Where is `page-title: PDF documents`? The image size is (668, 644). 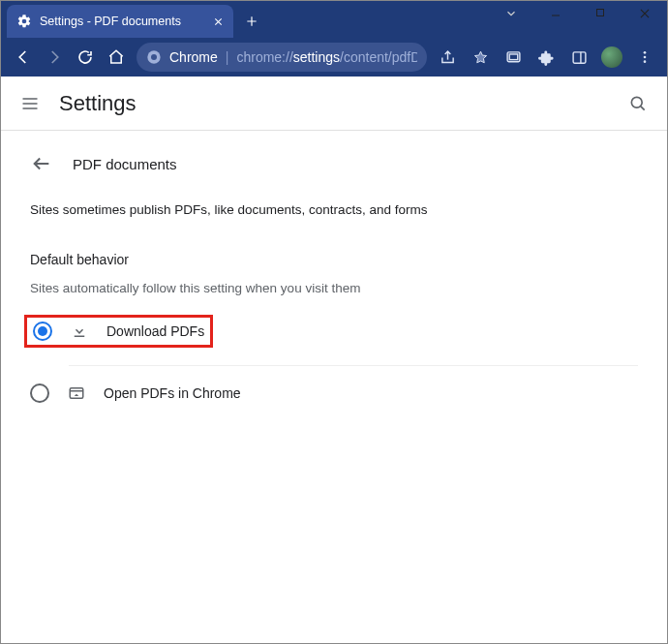
page-title: PDF documents is located at coordinates (125, 165).